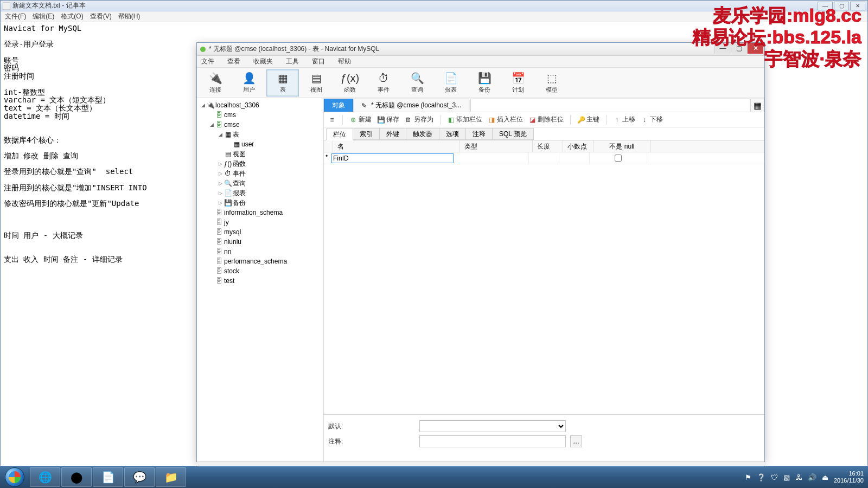 The image size is (868, 488). Describe the element at coordinates (249, 78) in the screenshot. I see `用户-icon: 👤` at that location.